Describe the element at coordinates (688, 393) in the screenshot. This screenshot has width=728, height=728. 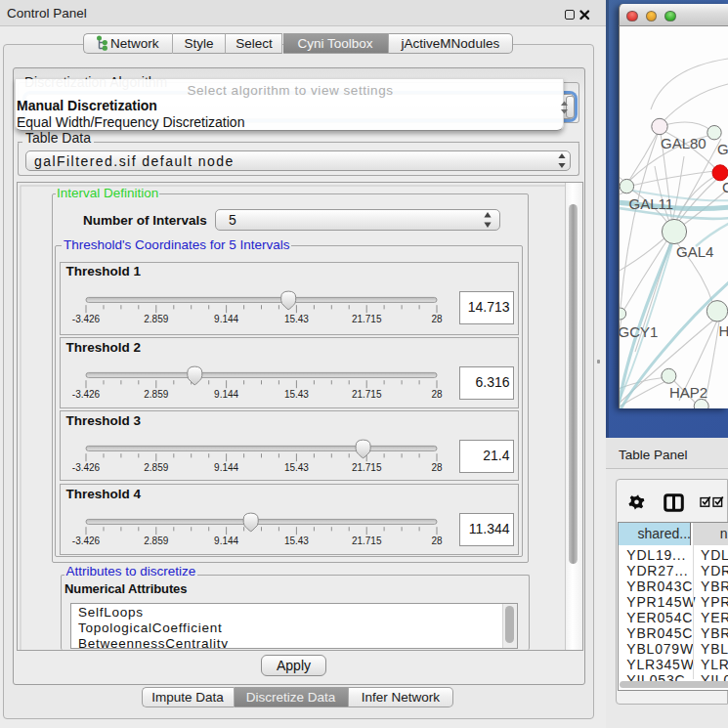
I see `svg-text: HAP2` at that location.